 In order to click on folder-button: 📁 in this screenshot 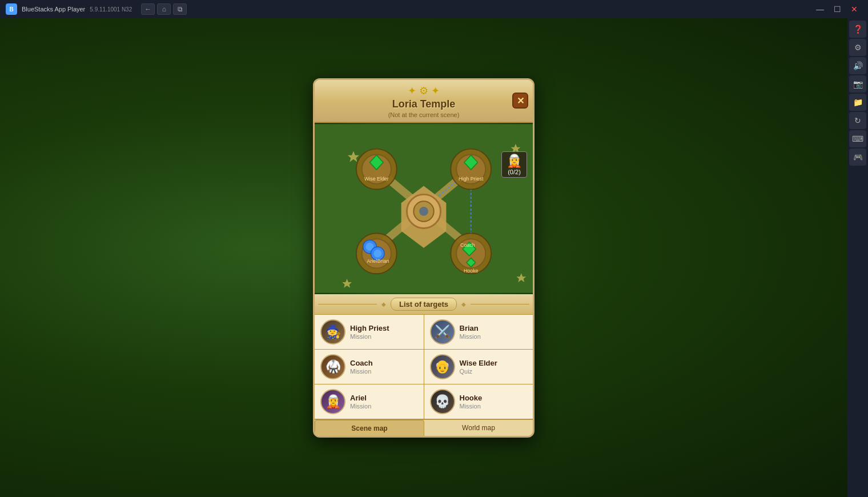, I will do `click(858, 102)`.